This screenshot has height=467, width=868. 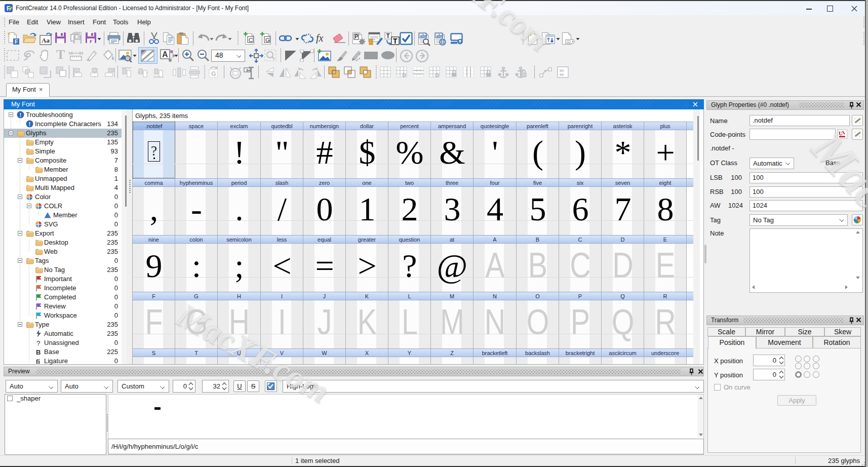 I want to click on svg-text: Aa, so click(x=46, y=41).